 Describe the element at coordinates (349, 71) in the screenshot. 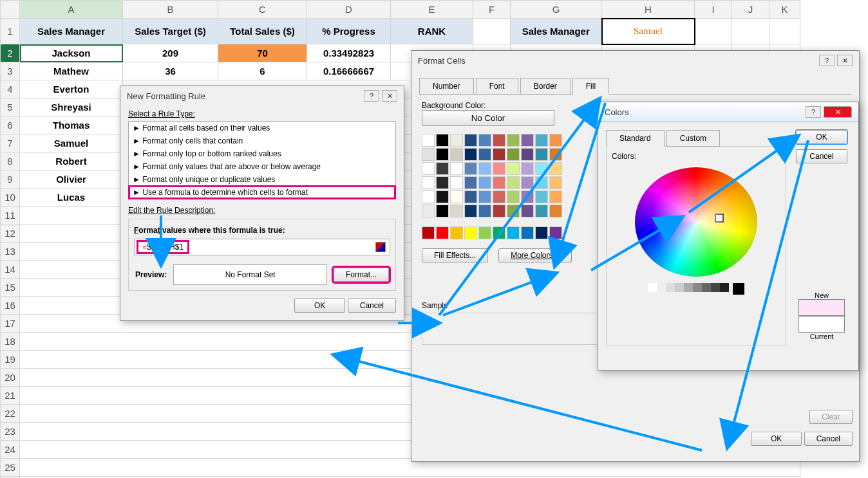

I see `cell-D3: 0.16666667` at that location.